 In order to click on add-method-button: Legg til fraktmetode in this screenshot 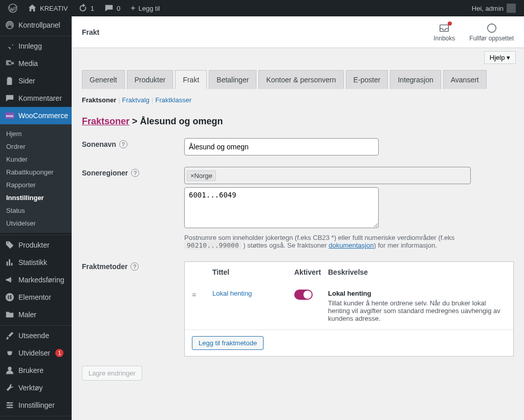, I will do `click(228, 343)`.